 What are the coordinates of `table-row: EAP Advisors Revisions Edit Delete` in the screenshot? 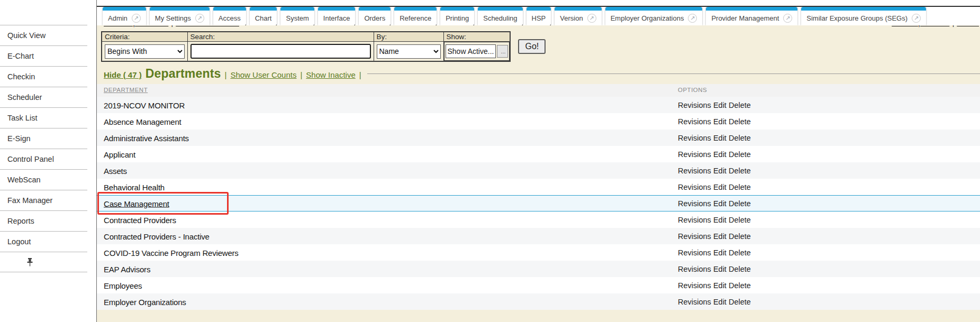 It's located at (539, 269).